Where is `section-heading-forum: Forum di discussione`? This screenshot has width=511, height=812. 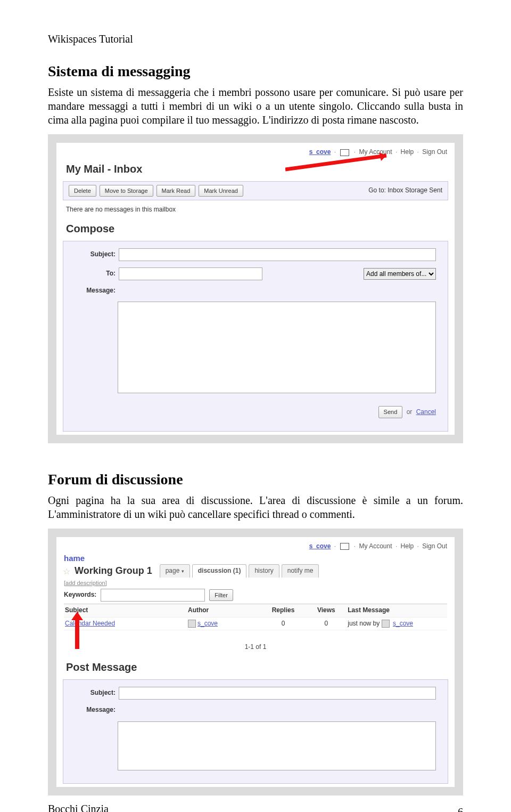
section-heading-forum: Forum di discussione is located at coordinates (256, 480).